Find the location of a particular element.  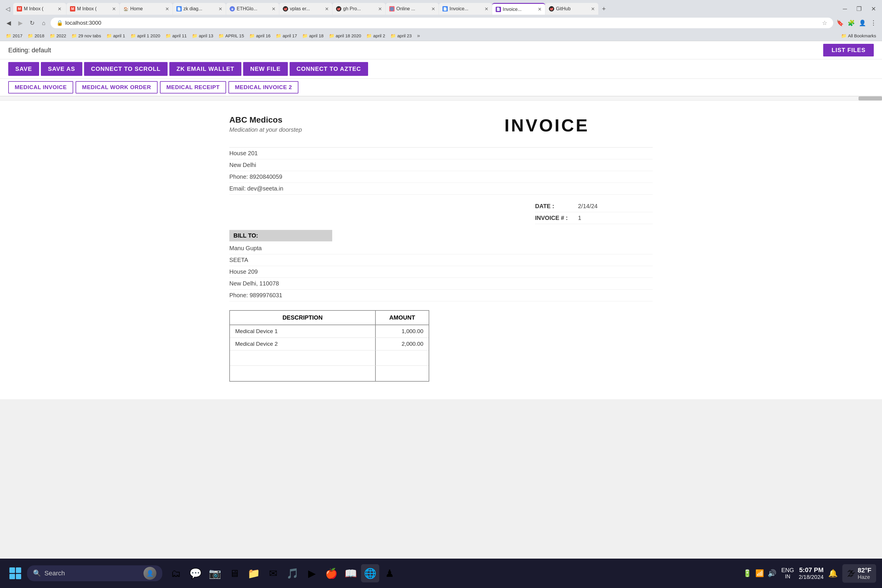

window-controls: ─ ❐ ✕ is located at coordinates (860, 9).